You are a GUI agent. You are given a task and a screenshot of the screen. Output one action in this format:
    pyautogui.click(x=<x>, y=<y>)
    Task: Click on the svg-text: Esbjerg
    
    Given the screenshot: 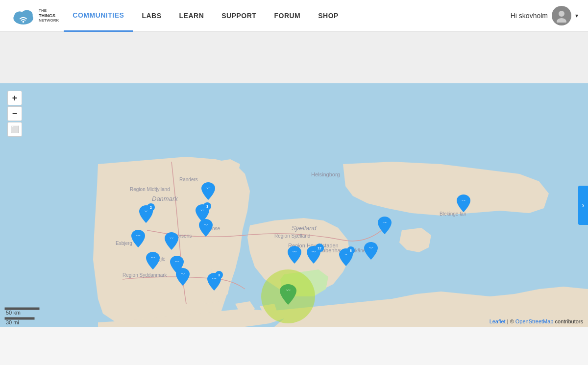 What is the action you would take?
    pyautogui.click(x=124, y=243)
    